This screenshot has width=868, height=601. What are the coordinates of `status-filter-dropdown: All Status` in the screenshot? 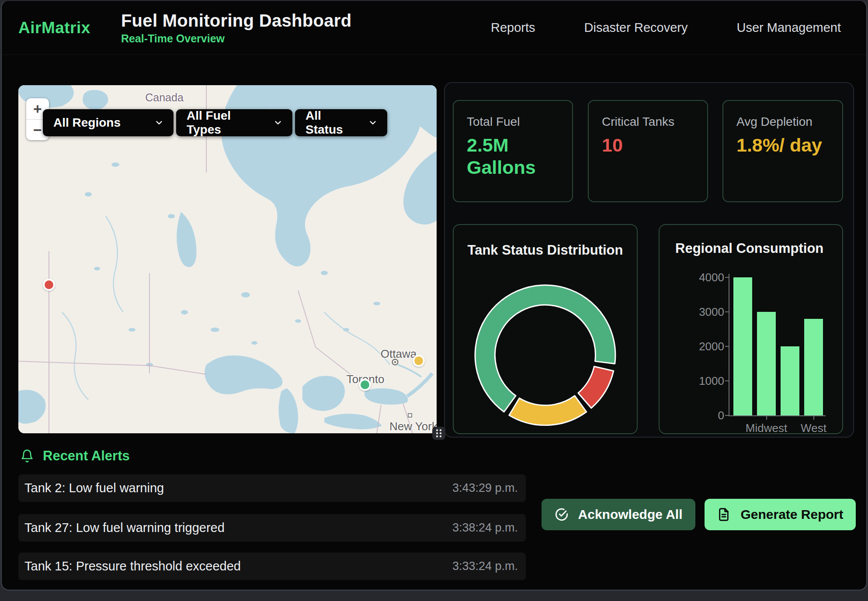 It's located at (341, 123).